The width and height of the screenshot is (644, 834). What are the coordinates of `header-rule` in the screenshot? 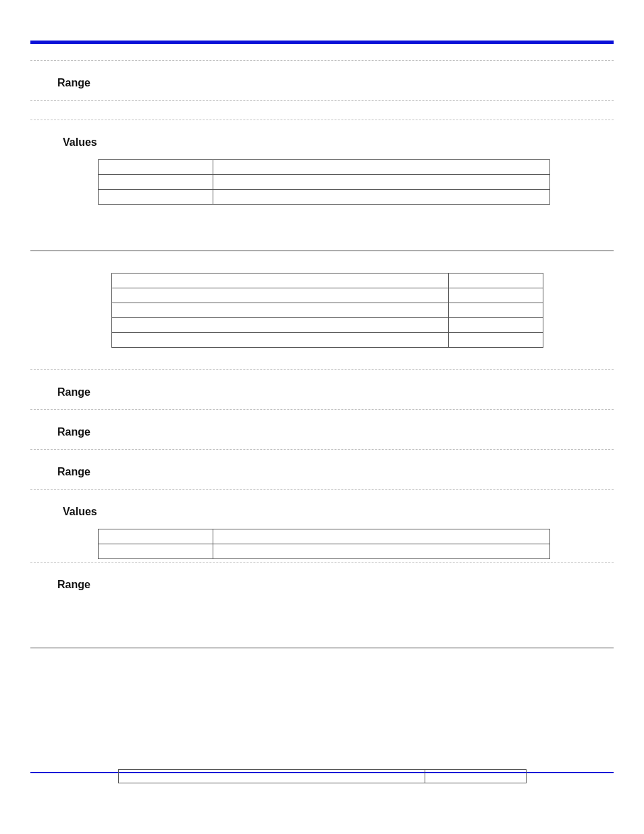 It's located at (322, 42).